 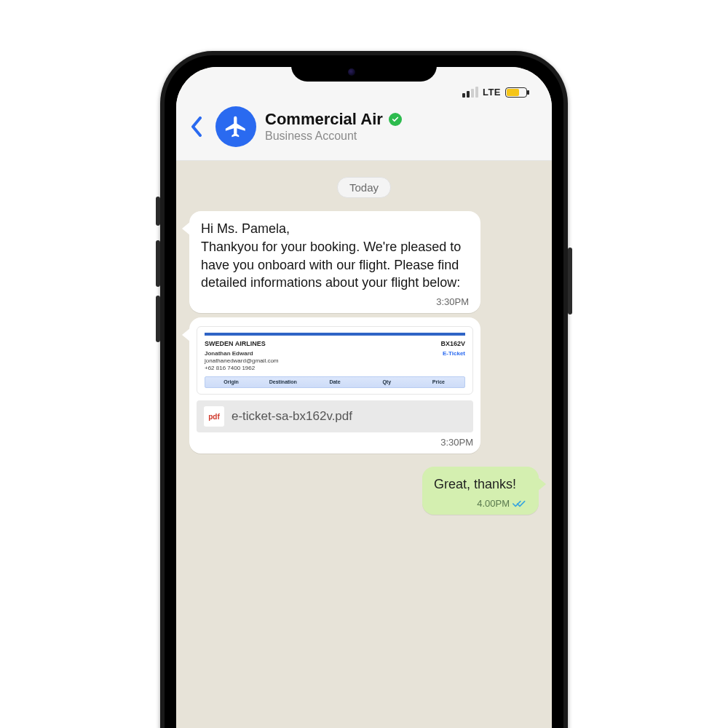 I want to click on contact-name: Commercial Air, so click(x=324, y=119).